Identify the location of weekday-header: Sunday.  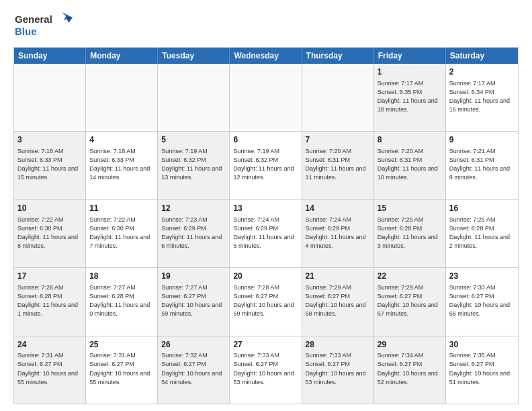
(50, 56).